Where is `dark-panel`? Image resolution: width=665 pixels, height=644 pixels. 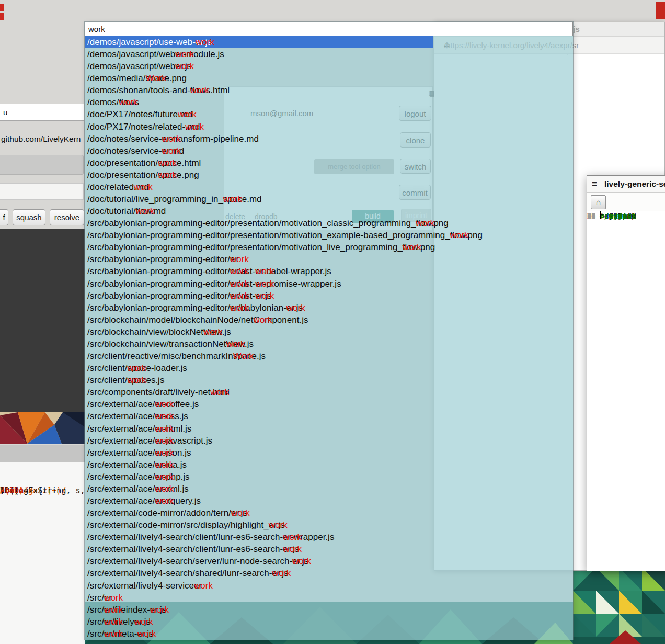 dark-panel is located at coordinates (42, 320).